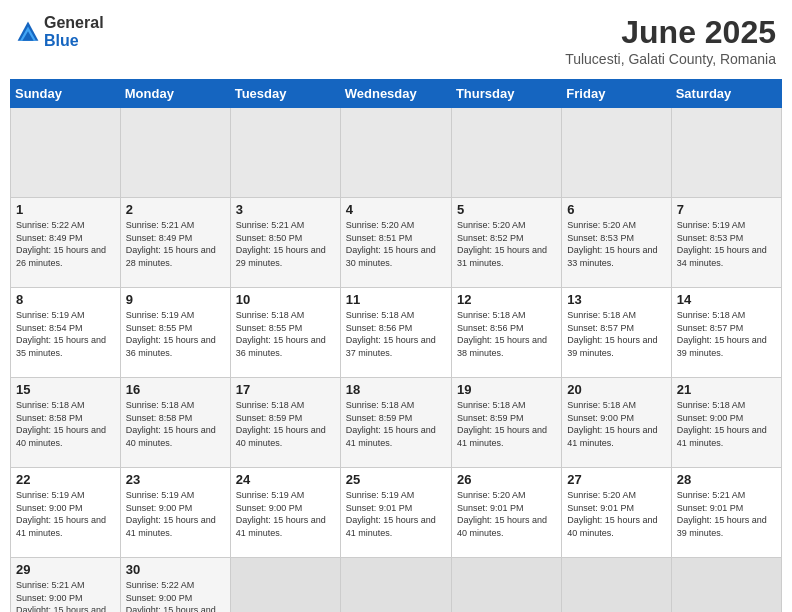 The width and height of the screenshot is (792, 612). I want to click on day-number: 13, so click(616, 300).